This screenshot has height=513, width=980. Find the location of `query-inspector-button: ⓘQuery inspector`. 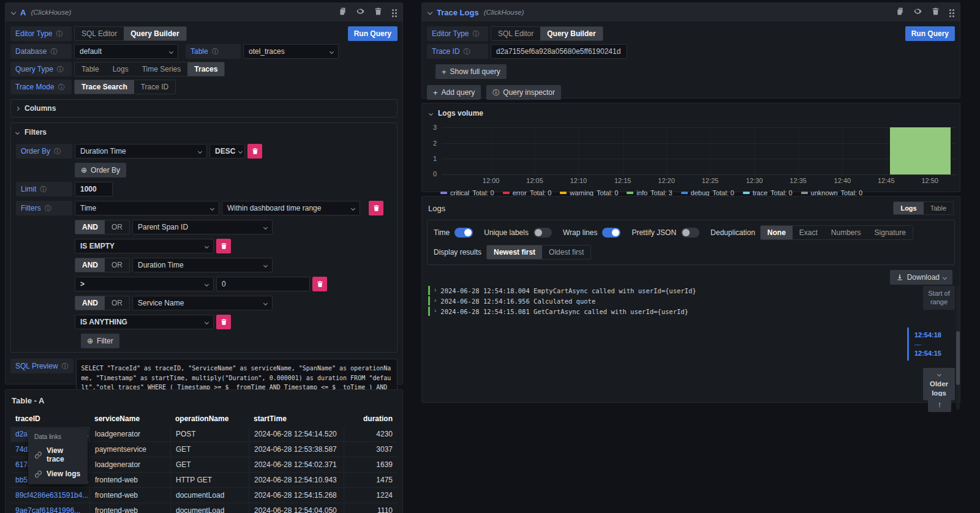

query-inspector-button: ⓘQuery inspector is located at coordinates (524, 92).